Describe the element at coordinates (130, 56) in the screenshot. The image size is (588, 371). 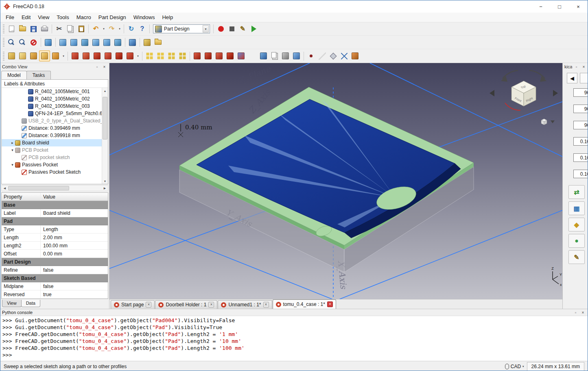
I see `additive-primitive-button` at that location.